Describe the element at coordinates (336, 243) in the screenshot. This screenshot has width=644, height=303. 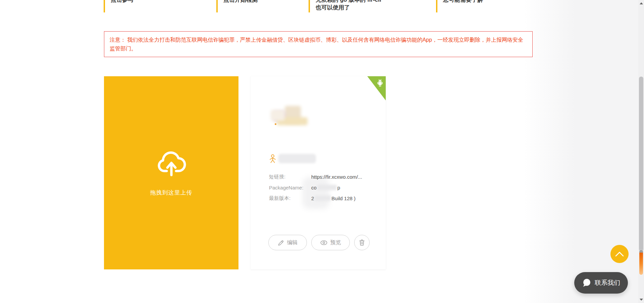
I see `preview-button-label: 预览` at that location.